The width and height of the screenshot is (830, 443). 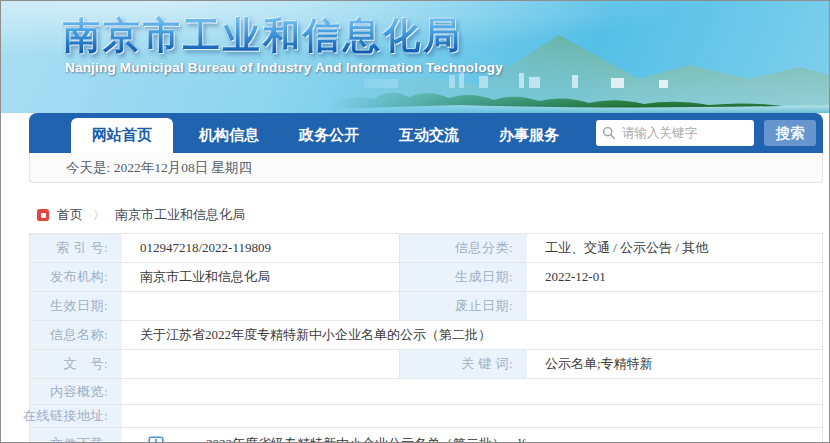 I want to click on publisher-label: 发布机构:, so click(x=76, y=277).